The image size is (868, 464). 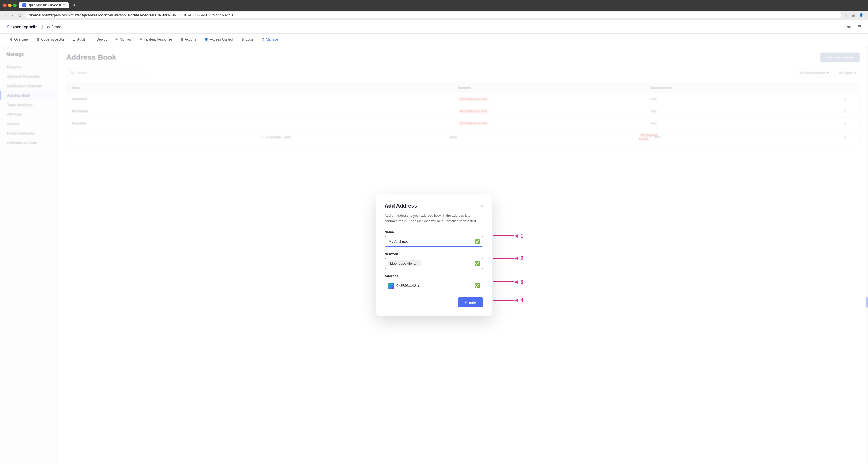 I want to click on deploy-icon: ↑, so click(x=94, y=40).